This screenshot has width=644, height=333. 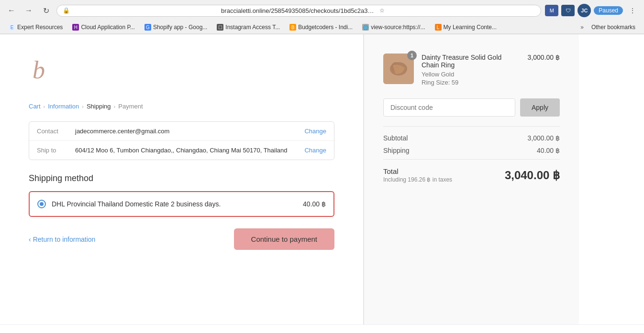 I want to click on bookmark-icon-budget: B, so click(x=293, y=27).